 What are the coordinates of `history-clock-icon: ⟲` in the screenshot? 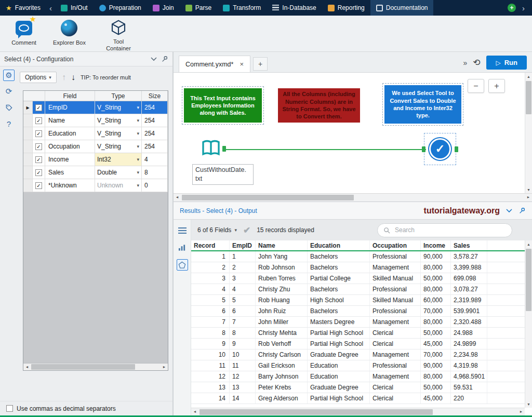 It's located at (476, 62).